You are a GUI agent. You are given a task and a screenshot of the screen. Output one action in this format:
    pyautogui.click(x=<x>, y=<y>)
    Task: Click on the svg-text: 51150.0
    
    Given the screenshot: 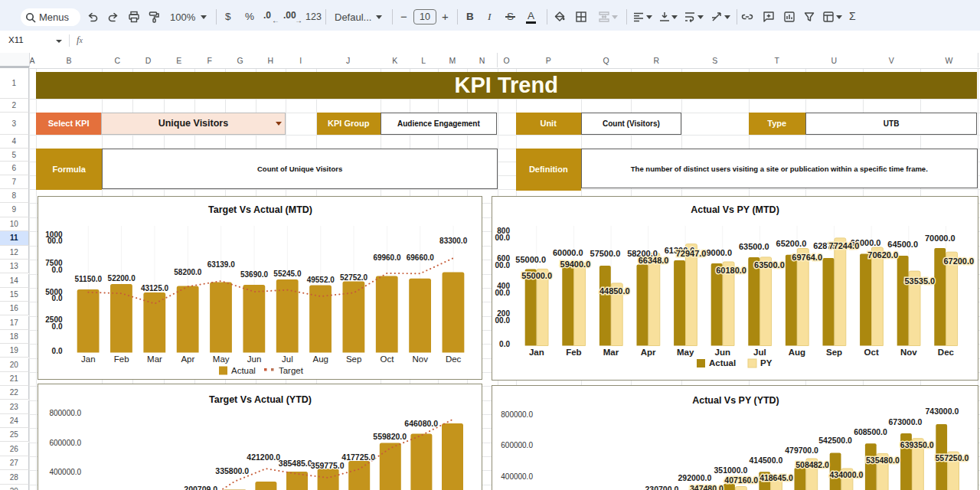 What is the action you would take?
    pyautogui.click(x=88, y=279)
    